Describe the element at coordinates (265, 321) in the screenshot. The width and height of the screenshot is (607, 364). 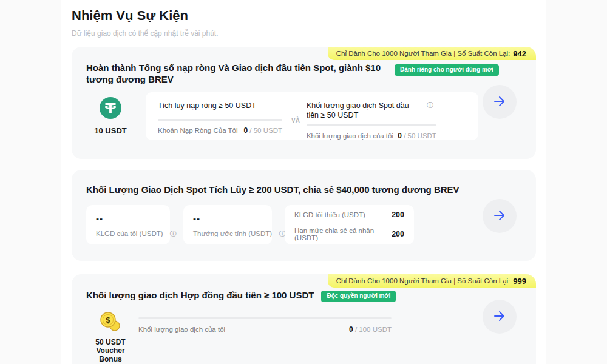
I see `futures-progress-section: Khối lượng giao dịch của tôi 0 / 100 USD…` at that location.